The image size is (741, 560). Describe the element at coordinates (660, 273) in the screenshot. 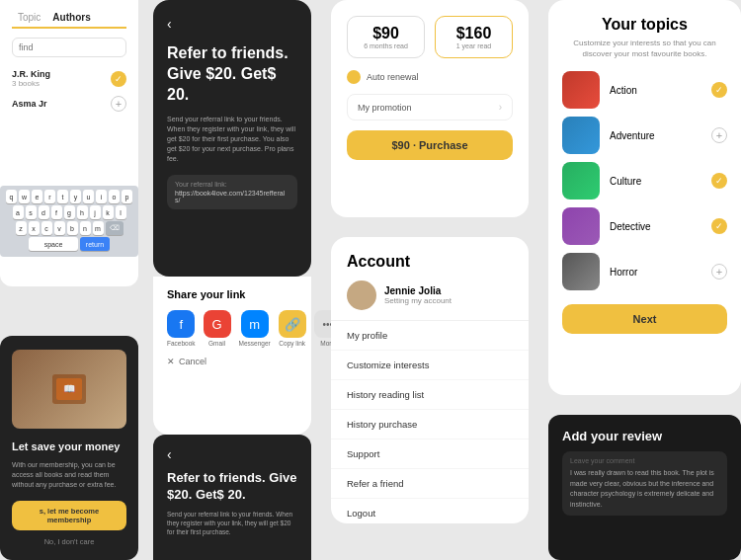

I see `topic-horror-name: Horror` at that location.